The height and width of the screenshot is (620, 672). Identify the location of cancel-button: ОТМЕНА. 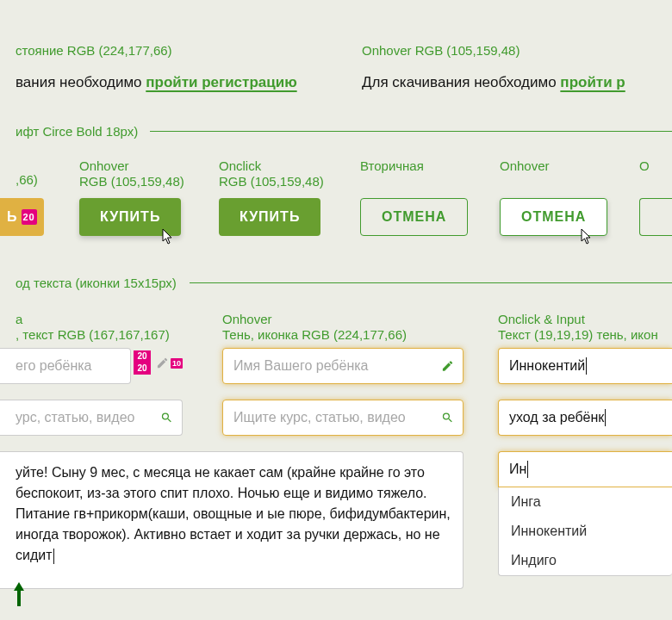
(414, 217).